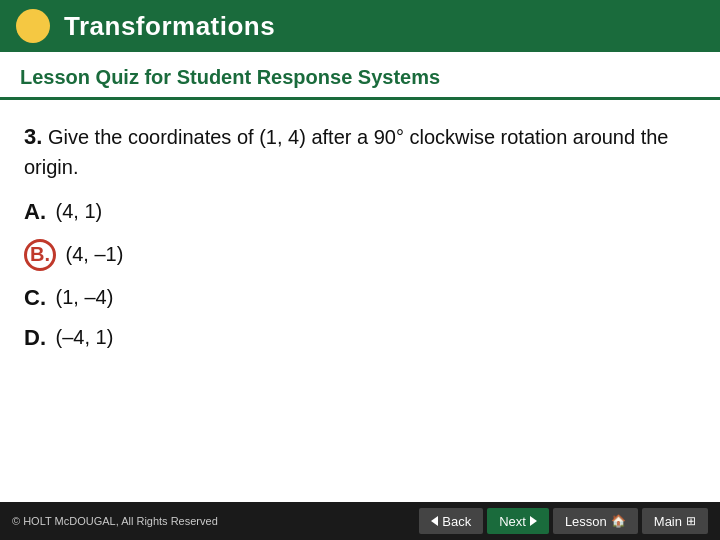  I want to click on footer-buttons: Back Next Lesson 🏠 Main ⊞, so click(564, 521).